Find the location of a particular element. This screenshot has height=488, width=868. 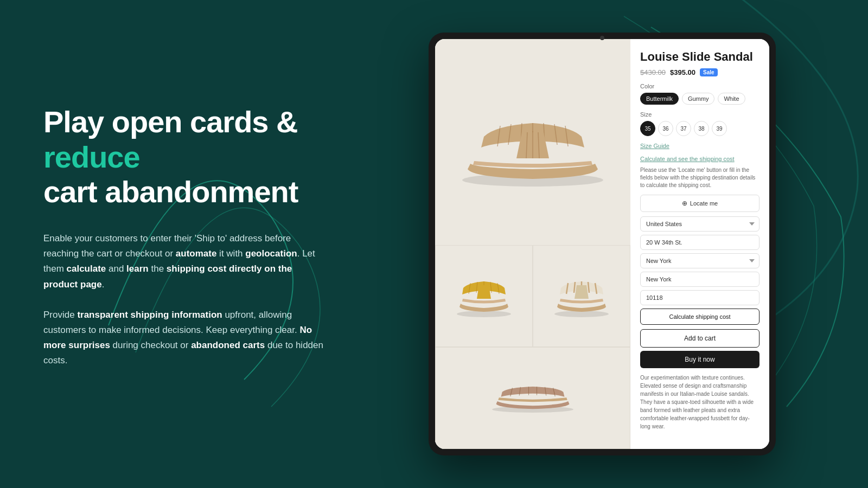

size-label: Size is located at coordinates (700, 114).